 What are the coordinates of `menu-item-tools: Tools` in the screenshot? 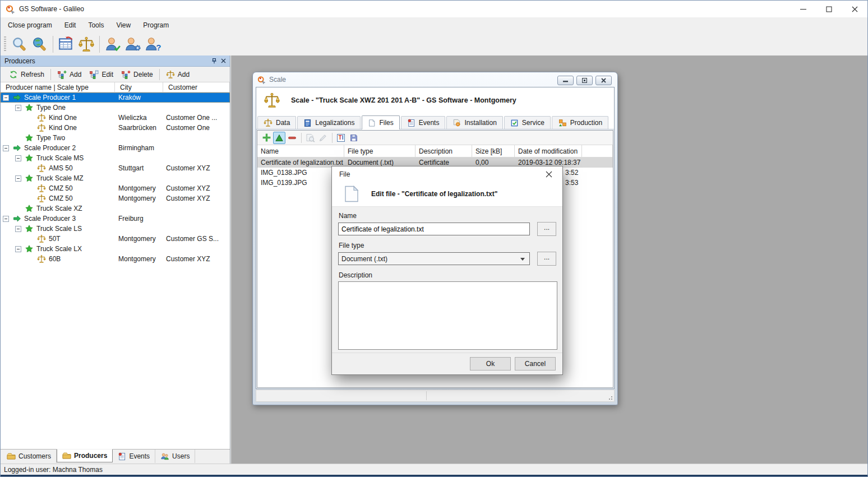 It's located at (96, 25).